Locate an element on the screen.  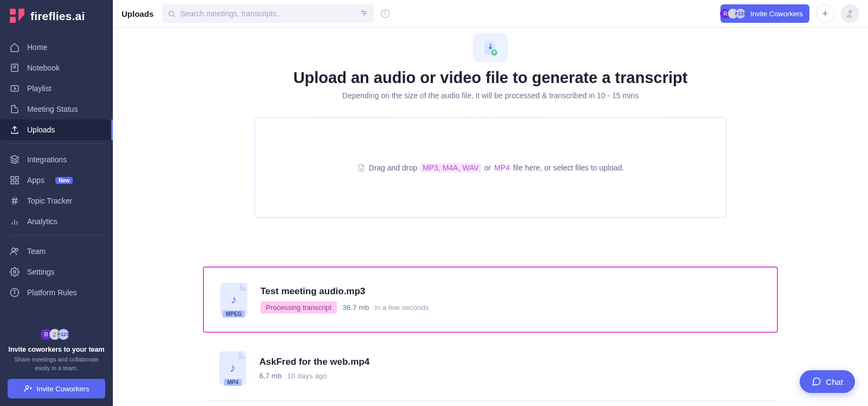
file-ext-badge: MPEG is located at coordinates (233, 314).